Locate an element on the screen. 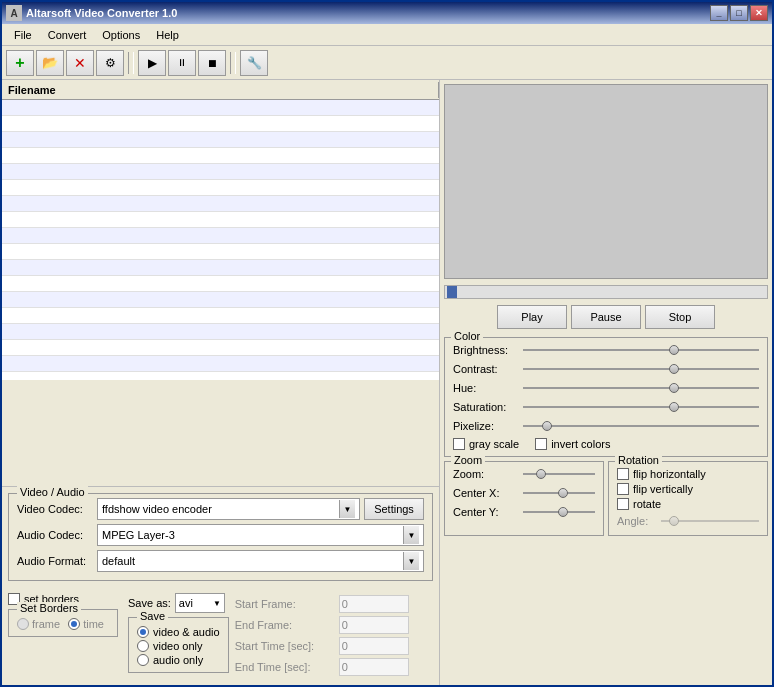 The image size is (774, 687). remove-button: ✕ is located at coordinates (80, 63).